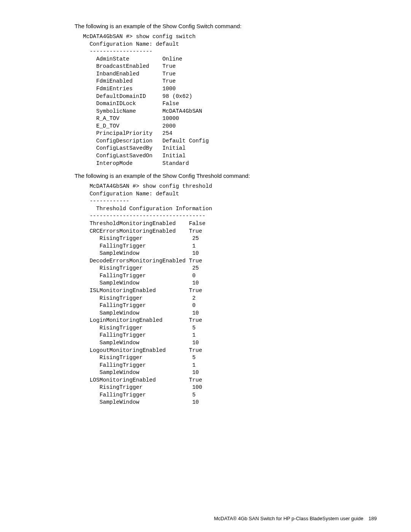  I want to click on intro-text-1: The following is an example of the Show …, so click(226, 26).